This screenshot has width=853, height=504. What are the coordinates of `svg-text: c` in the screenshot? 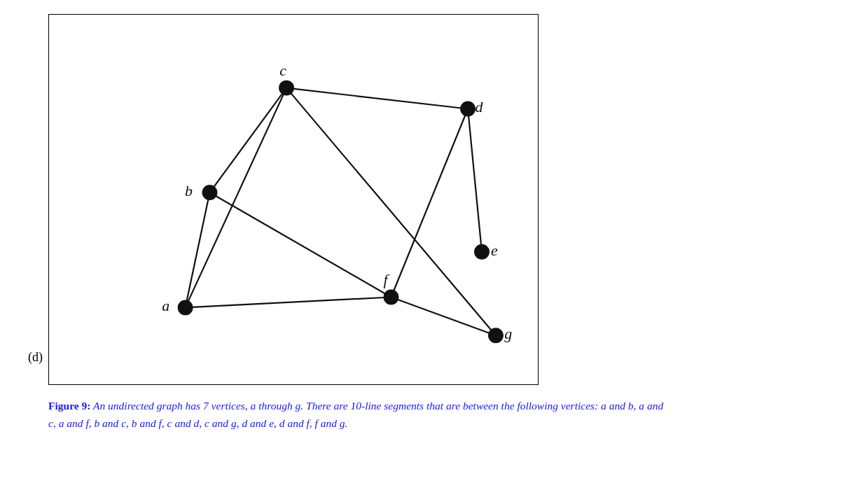 It's located at (283, 70).